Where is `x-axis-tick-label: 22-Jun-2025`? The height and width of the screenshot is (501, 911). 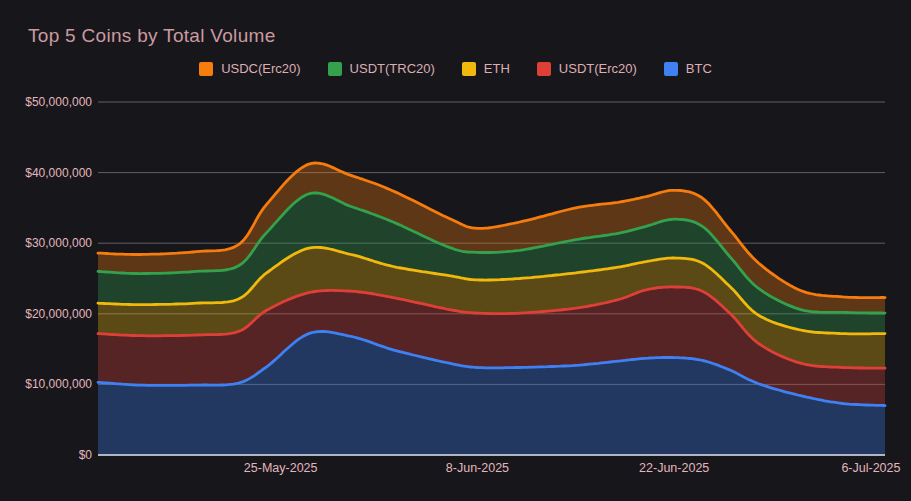
x-axis-tick-label: 22-Jun-2025 is located at coordinates (674, 468).